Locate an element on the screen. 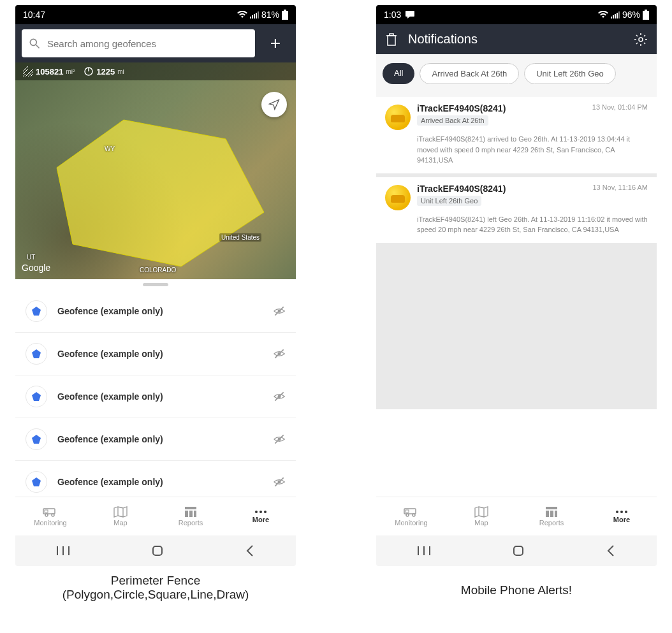 The width and height of the screenshot is (672, 633). chat-icon is located at coordinates (410, 15).